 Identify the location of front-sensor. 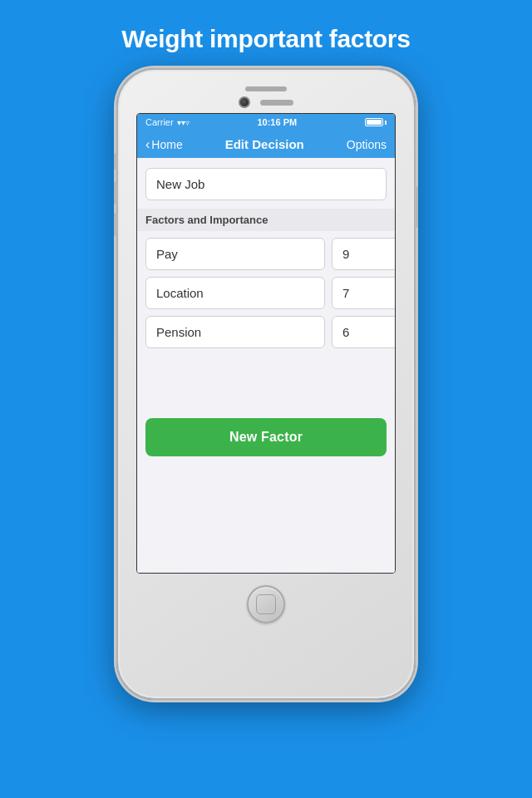
(277, 103).